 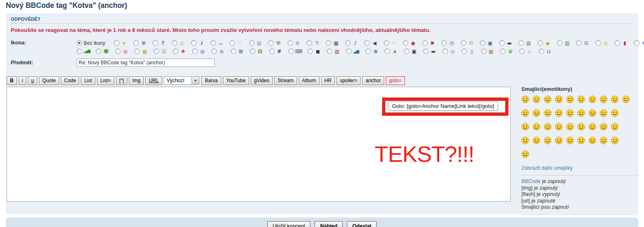 What do you see at coordinates (294, 43) in the screenshot?
I see `topic-icon-option: ⚙` at bounding box center [294, 43].